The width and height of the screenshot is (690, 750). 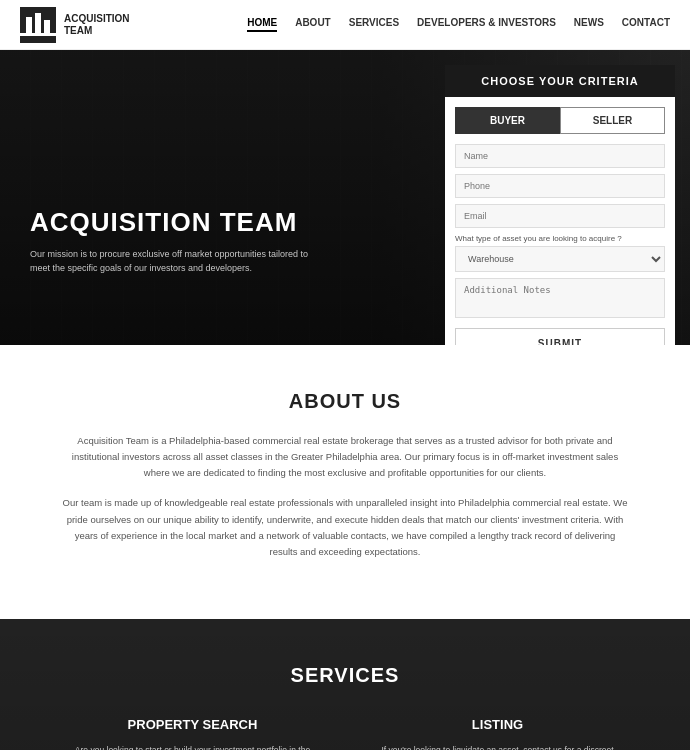 I want to click on nav-news: NEWS, so click(x=589, y=24).